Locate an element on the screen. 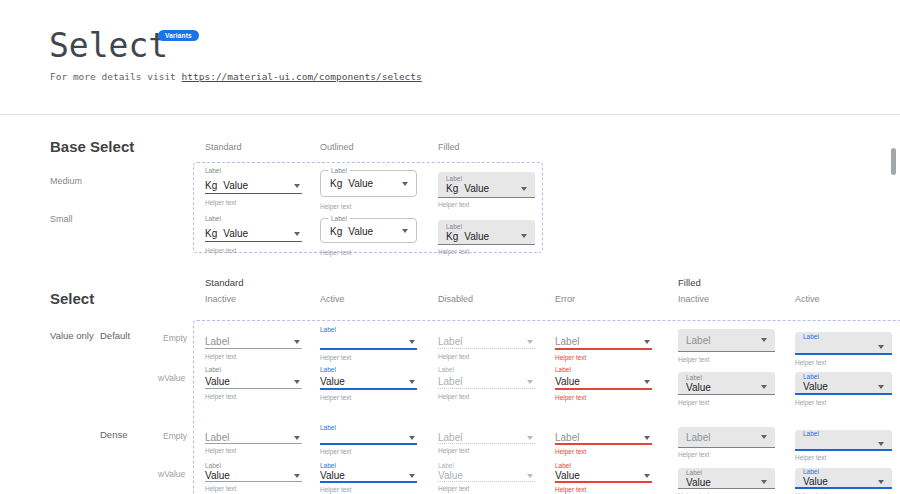  column-header-disabled-2: Disabled is located at coordinates (456, 299).